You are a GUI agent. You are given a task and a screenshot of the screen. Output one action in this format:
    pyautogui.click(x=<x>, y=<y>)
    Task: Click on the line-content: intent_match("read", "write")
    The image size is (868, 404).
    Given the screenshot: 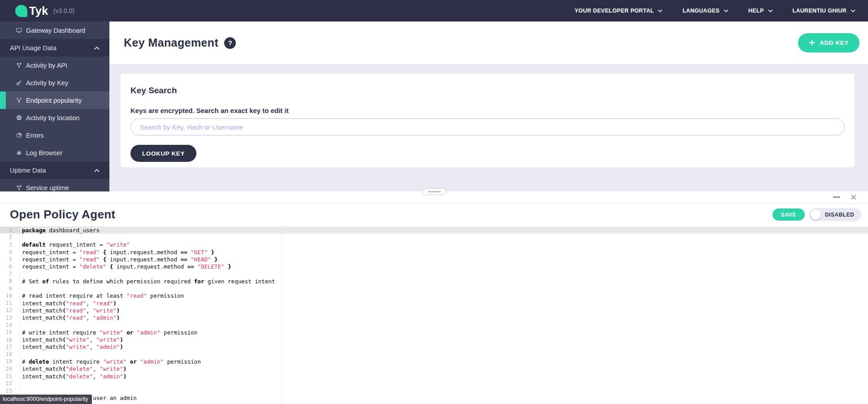 What is the action you would take?
    pyautogui.click(x=70, y=310)
    